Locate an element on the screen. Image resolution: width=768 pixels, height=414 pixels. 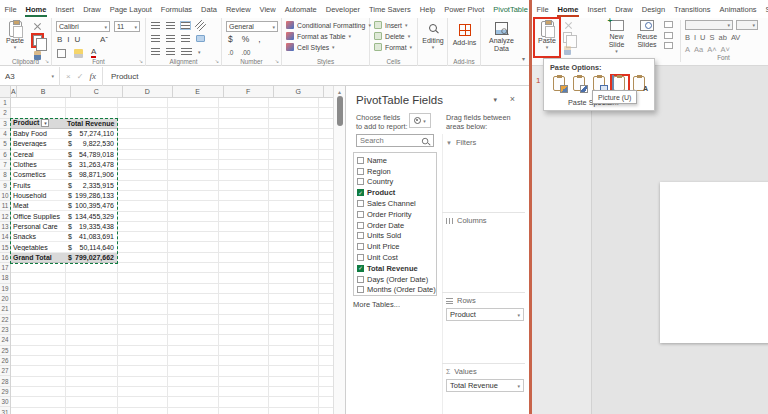
font-style-button: I is located at coordinates (68, 40).